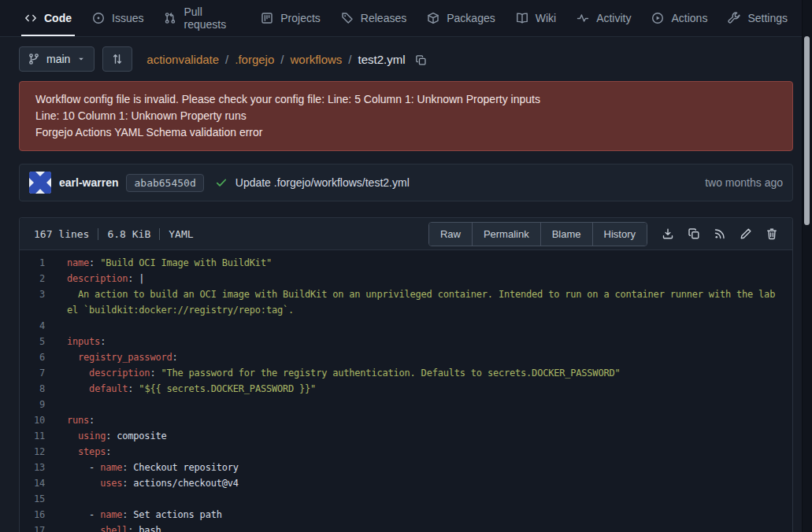  What do you see at coordinates (424, 342) in the screenshot?
I see `code-line-content: inputs:` at bounding box center [424, 342].